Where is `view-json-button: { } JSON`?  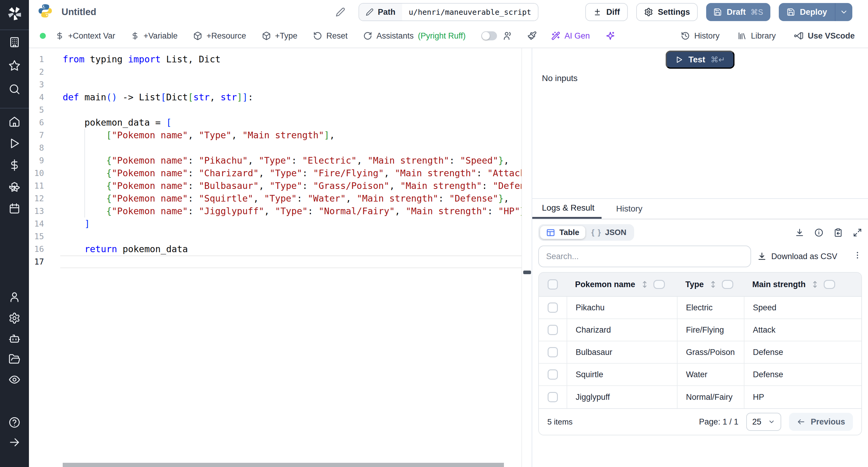 view-json-button: { } JSON is located at coordinates (609, 232).